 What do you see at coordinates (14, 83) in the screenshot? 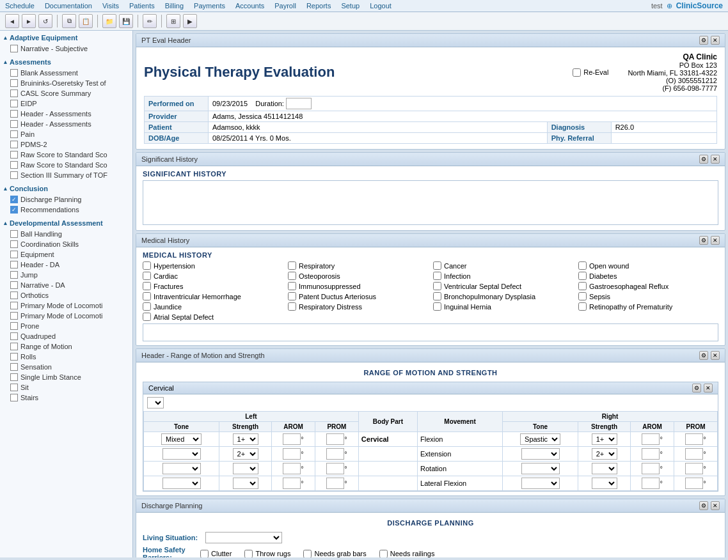
I see `cb-bruininks` at bounding box center [14, 83].